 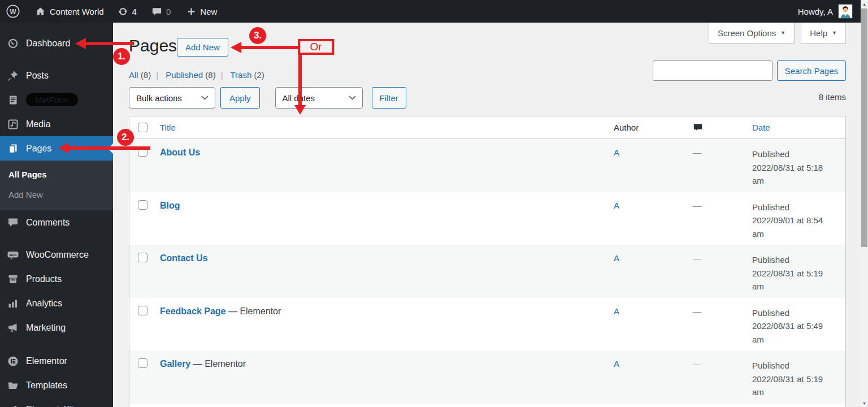 What do you see at coordinates (713, 71) in the screenshot?
I see `search-input` at bounding box center [713, 71].